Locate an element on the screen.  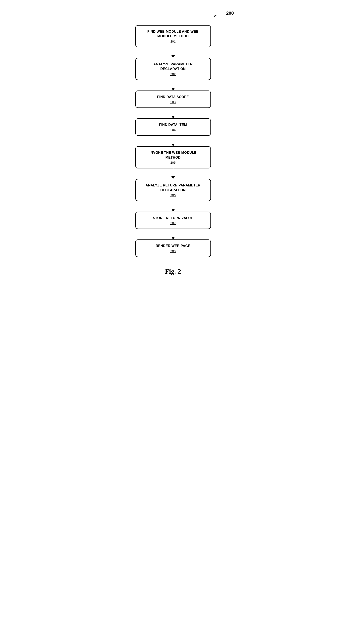
step-206-ref: 206 is located at coordinates (173, 195).